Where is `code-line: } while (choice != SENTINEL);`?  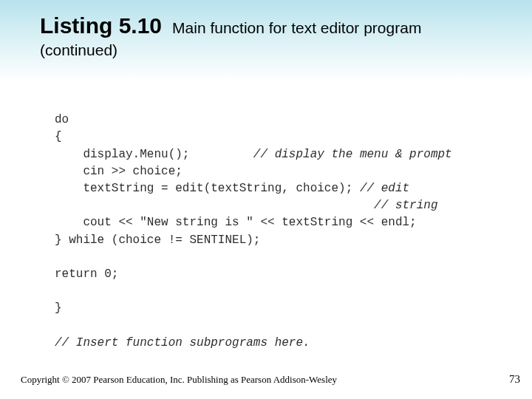
code-line: } while (choice != SENTINEL); is located at coordinates (157, 240).